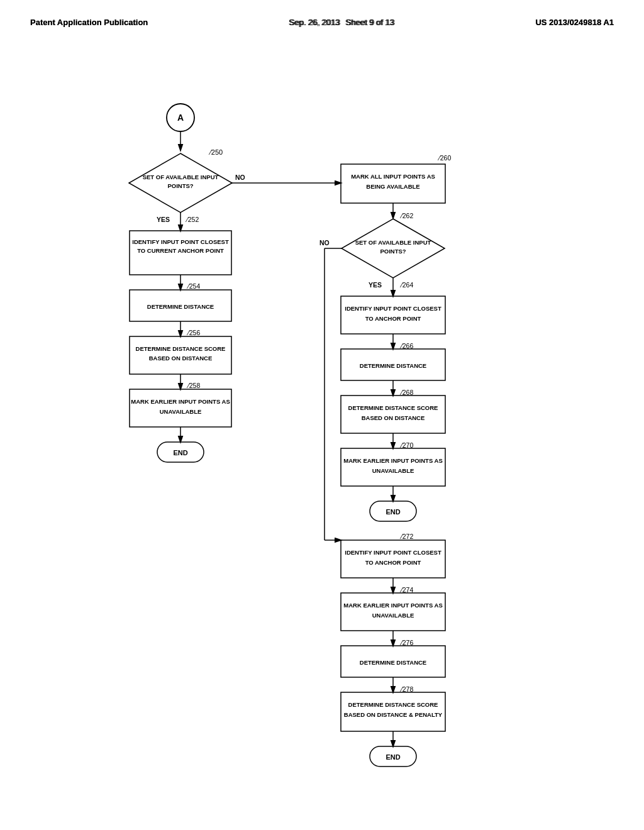 This screenshot has height=830, width=644. What do you see at coordinates (215, 152) in the screenshot?
I see `svg-text: ∕250` at bounding box center [215, 152].